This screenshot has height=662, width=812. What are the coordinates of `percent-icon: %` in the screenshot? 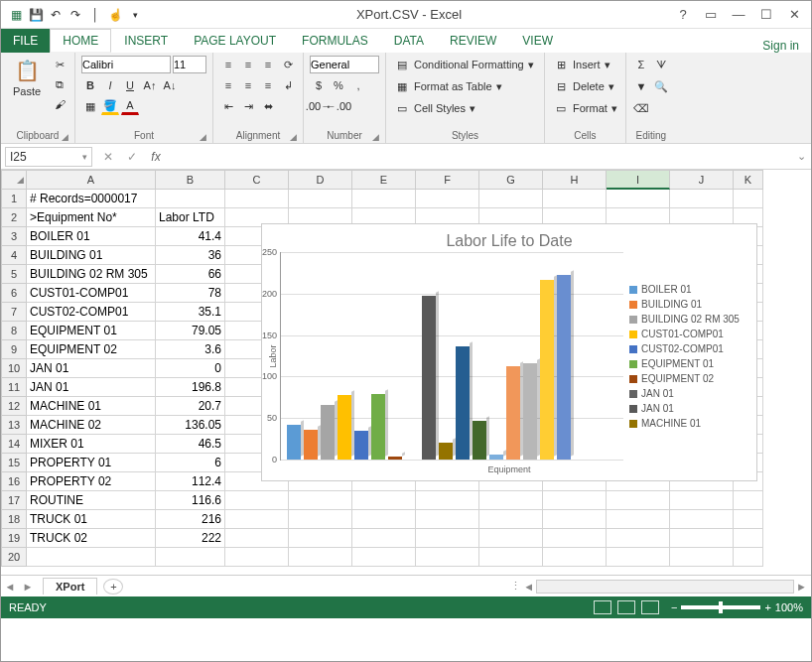 It's located at (338, 85).